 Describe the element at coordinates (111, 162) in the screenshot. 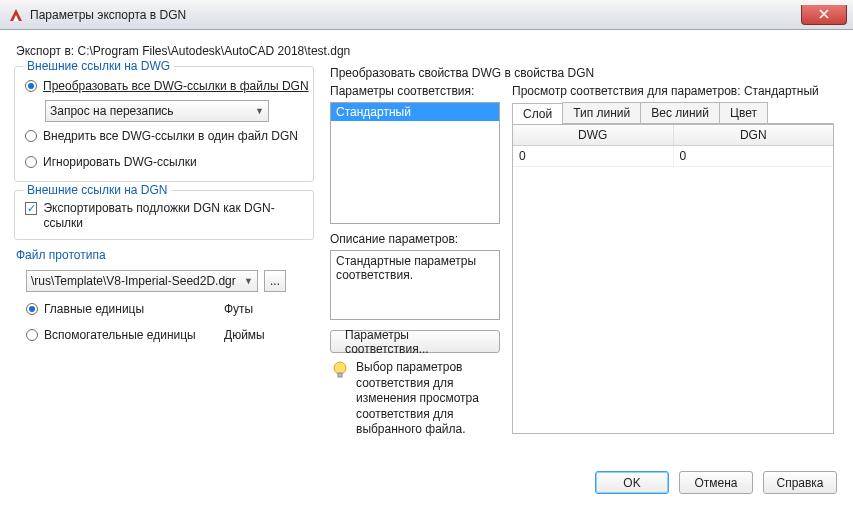

I see `radio-ignore-dwg: Игнорировать DWG-ссылки` at that location.